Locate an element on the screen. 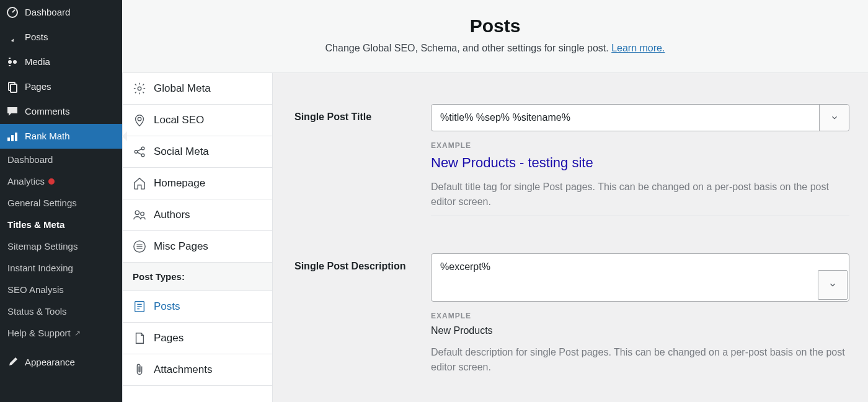 Image resolution: width=868 pixels, height=402 pixels. sidebar-label: Pages is located at coordinates (38, 87).